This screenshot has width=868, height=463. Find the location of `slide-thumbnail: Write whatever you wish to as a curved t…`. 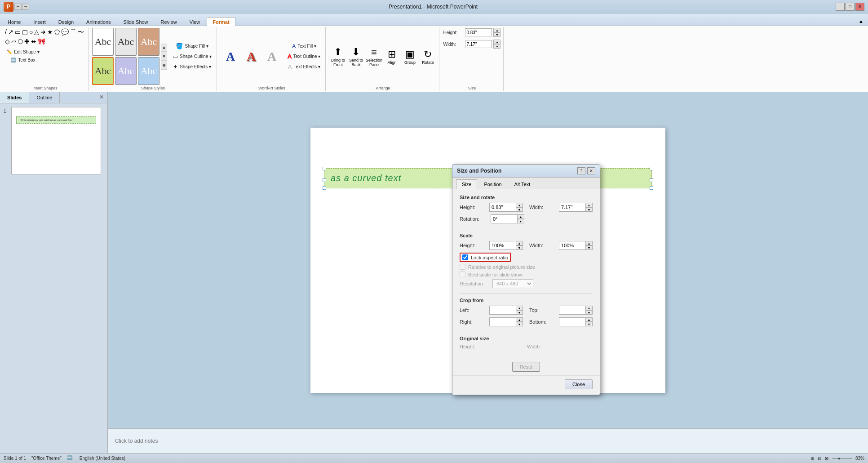

slide-thumbnail: Write whatever you wish to as a curved t… is located at coordinates (56, 141).